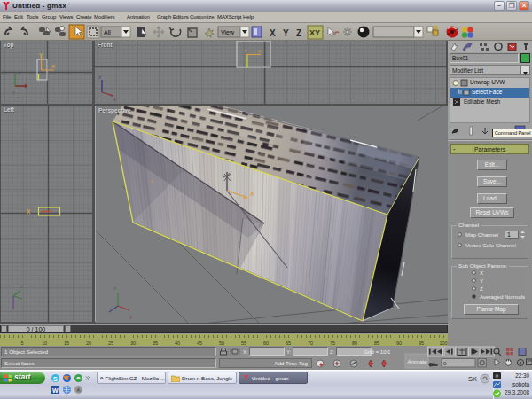  What do you see at coordinates (55, 379) in the screenshot?
I see `svg-text: S` at bounding box center [55, 379].